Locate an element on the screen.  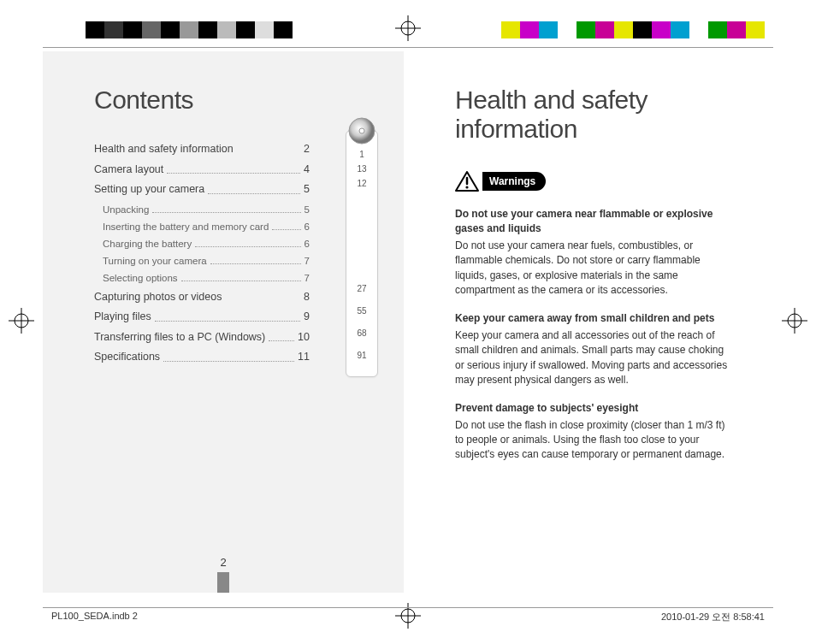
thumb-index-num: 68 is located at coordinates (362, 334).